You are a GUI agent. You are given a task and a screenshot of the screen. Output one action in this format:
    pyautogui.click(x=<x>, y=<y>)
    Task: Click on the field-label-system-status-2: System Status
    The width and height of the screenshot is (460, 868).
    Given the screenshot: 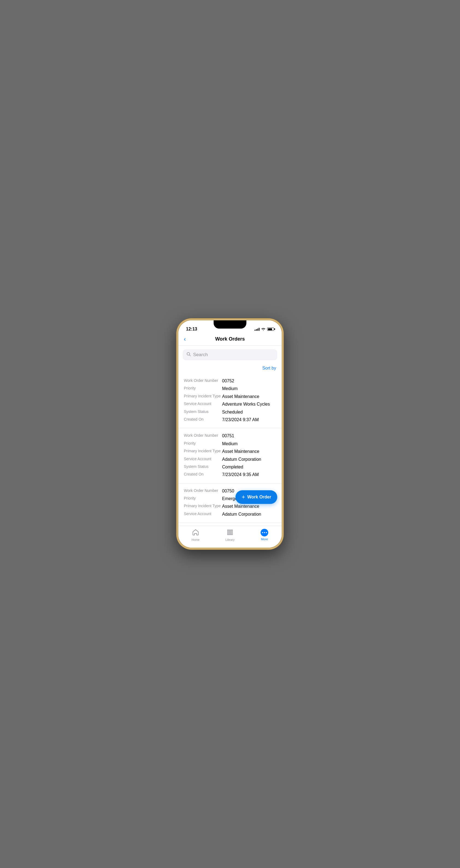 What is the action you would take?
    pyautogui.click(x=203, y=467)
    